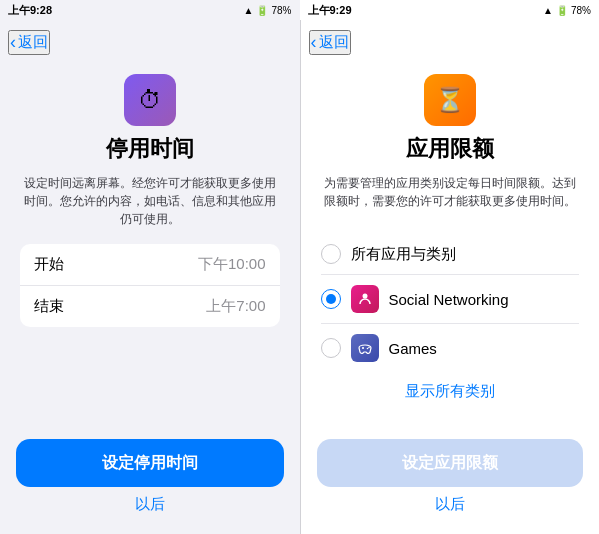  What do you see at coordinates (150, 286) in the screenshot?
I see `time-settings-list: 开始 下午10:00 结束 上午7:00` at bounding box center [150, 286].